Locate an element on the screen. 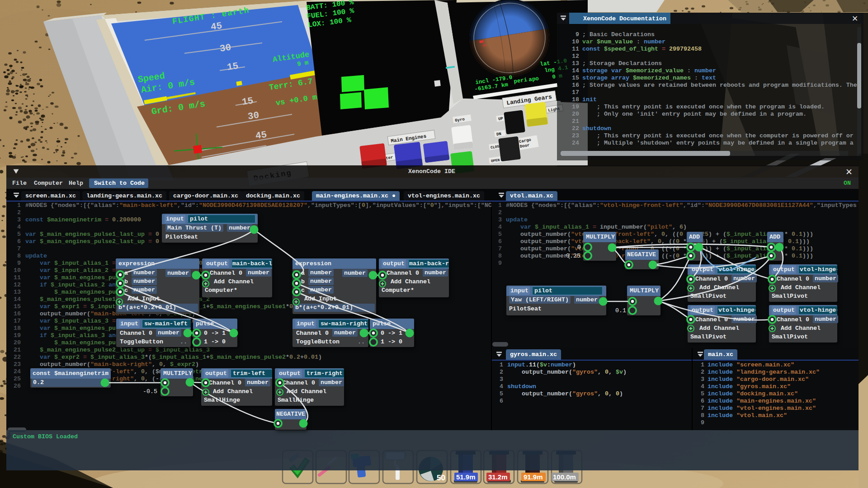 The height and width of the screenshot is (488, 868). svg-text: 100.0m is located at coordinates (564, 477).